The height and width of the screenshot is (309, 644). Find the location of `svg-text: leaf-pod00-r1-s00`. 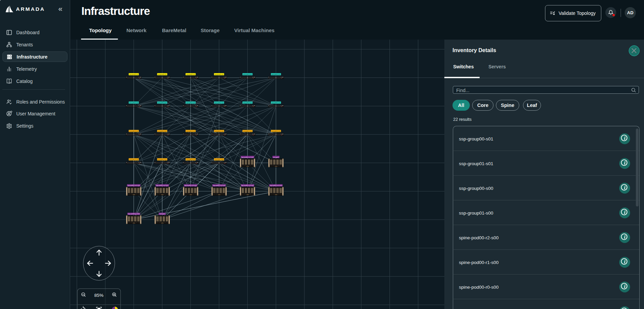

svg-text: leaf-pod00-r1-s00 is located at coordinates (190, 131).